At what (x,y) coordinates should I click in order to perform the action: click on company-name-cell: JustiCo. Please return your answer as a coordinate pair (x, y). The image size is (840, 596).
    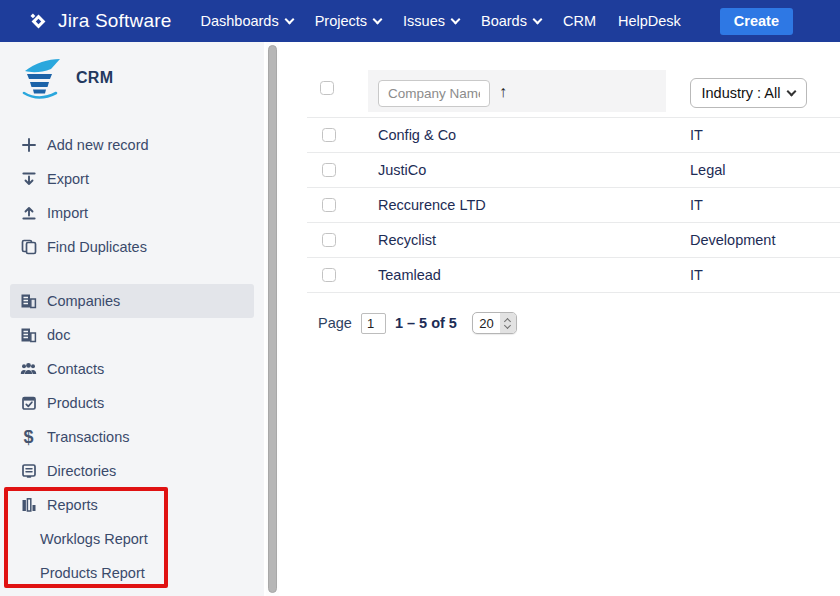
    Looking at the image, I should click on (402, 170).